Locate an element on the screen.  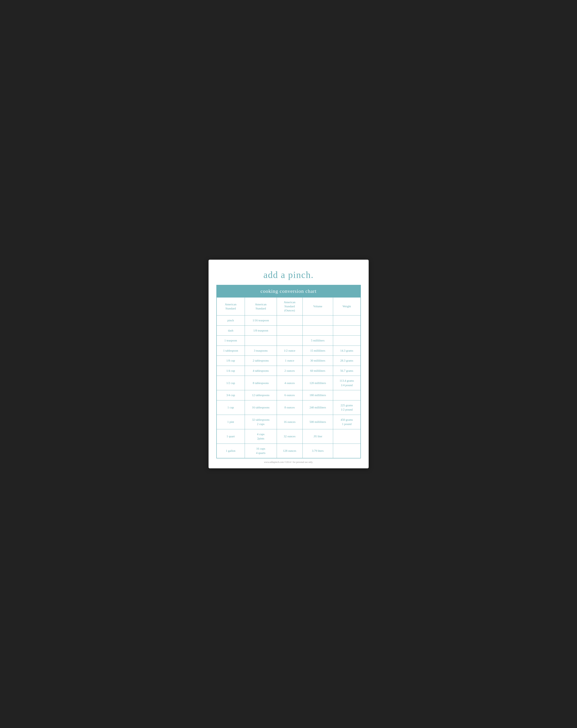
cell-r2-c4 is located at coordinates (347, 341).